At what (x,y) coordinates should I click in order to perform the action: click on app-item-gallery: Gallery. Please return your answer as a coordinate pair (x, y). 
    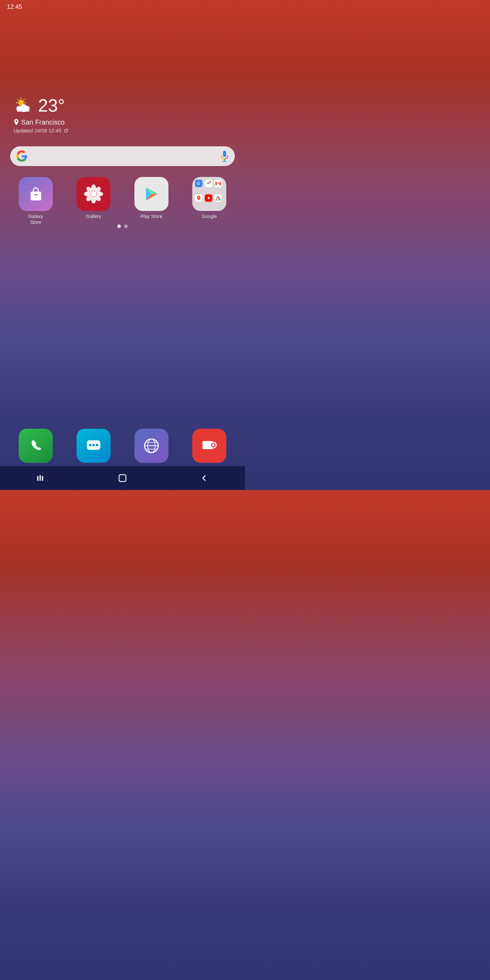
    Looking at the image, I should click on (94, 201).